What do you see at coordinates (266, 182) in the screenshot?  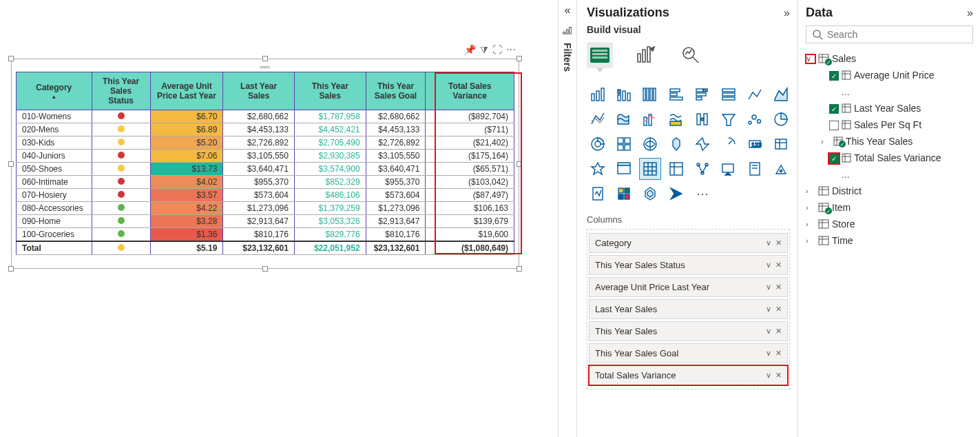 I see `table-row: 060-Intimate$4.02$955,370$852,329$955,37…` at bounding box center [266, 182].